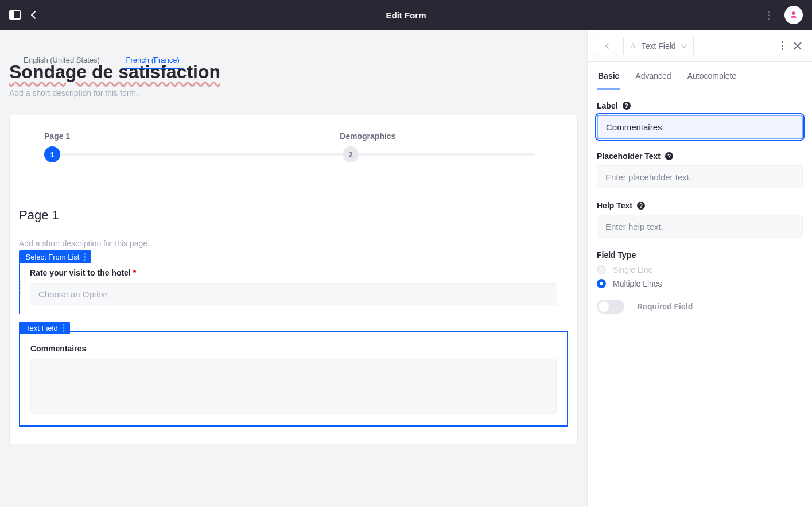  I want to click on field-type-dropdown: A Text Field, so click(659, 46).